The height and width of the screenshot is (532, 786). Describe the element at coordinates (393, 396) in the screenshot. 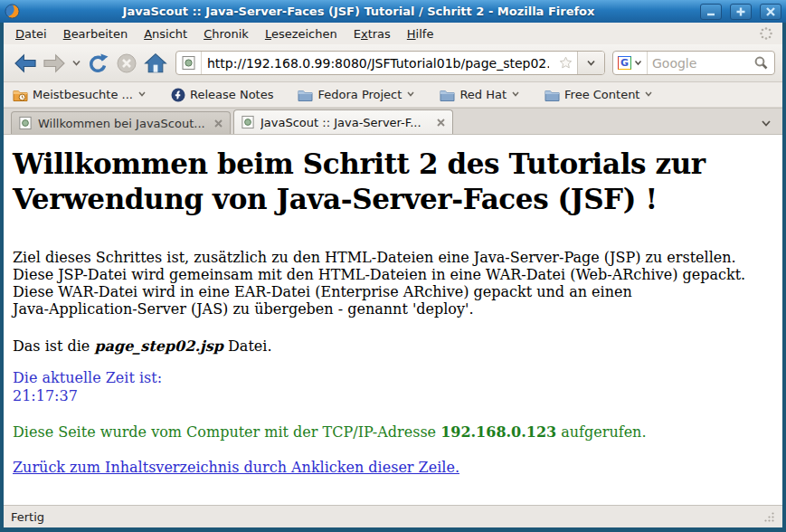

I see `time-value: 21:17:37` at that location.